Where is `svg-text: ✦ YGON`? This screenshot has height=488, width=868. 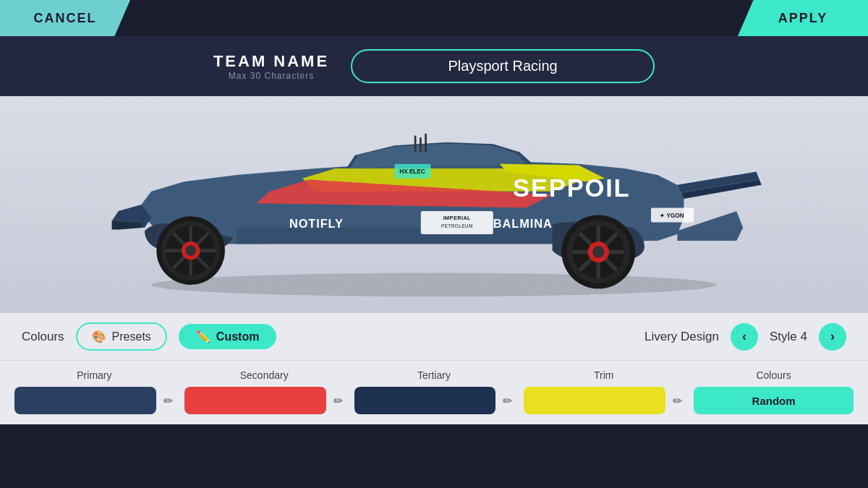
svg-text: ✦ YGON is located at coordinates (671, 215).